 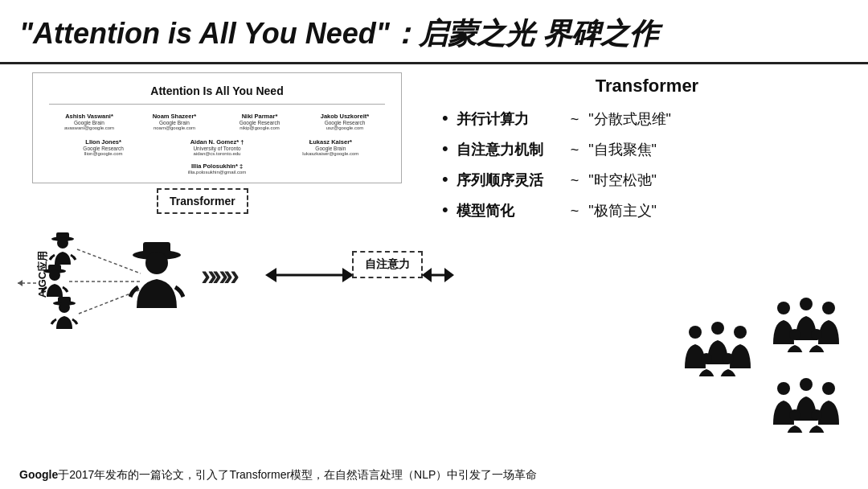 I want to click on center-big-person, so click(x=157, y=273).